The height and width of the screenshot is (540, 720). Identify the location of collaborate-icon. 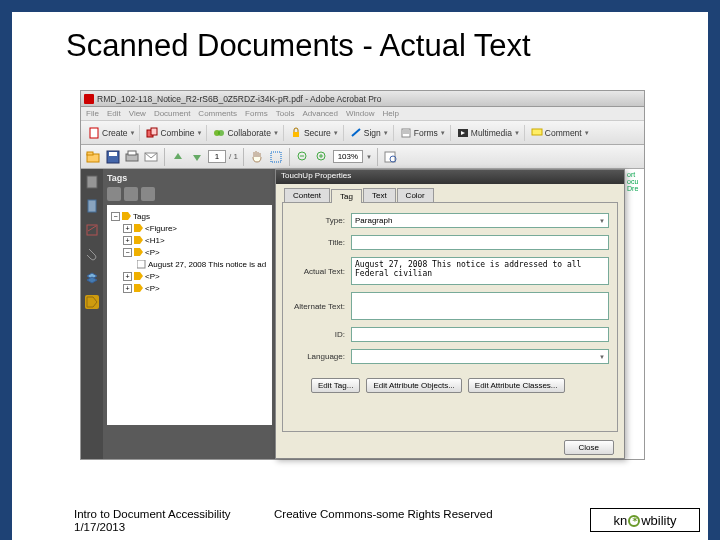
(219, 133).